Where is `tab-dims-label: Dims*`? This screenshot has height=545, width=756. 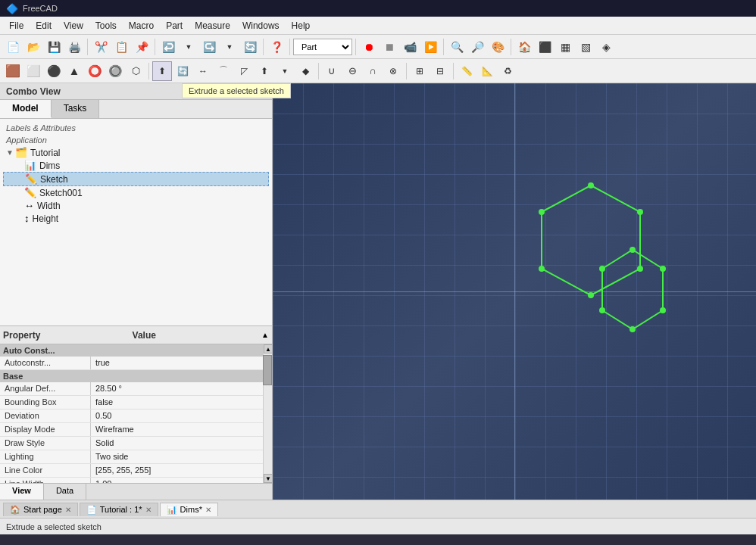
tab-dims-label: Dims* is located at coordinates (191, 509).